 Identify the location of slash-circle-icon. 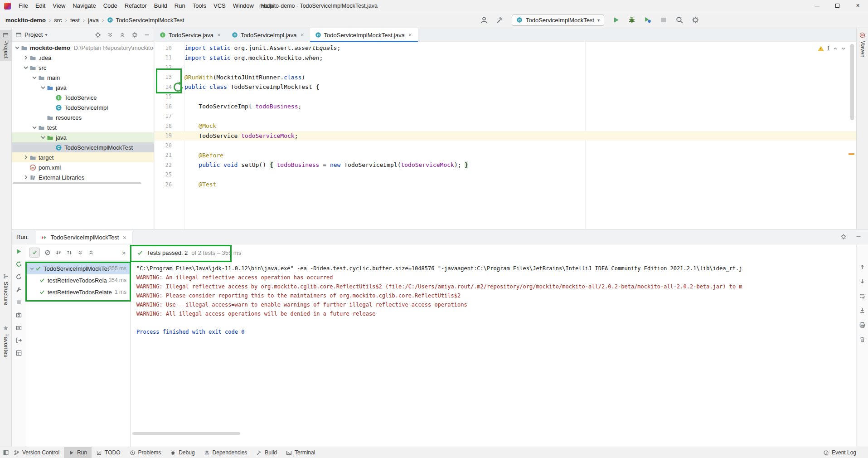
(48, 253).